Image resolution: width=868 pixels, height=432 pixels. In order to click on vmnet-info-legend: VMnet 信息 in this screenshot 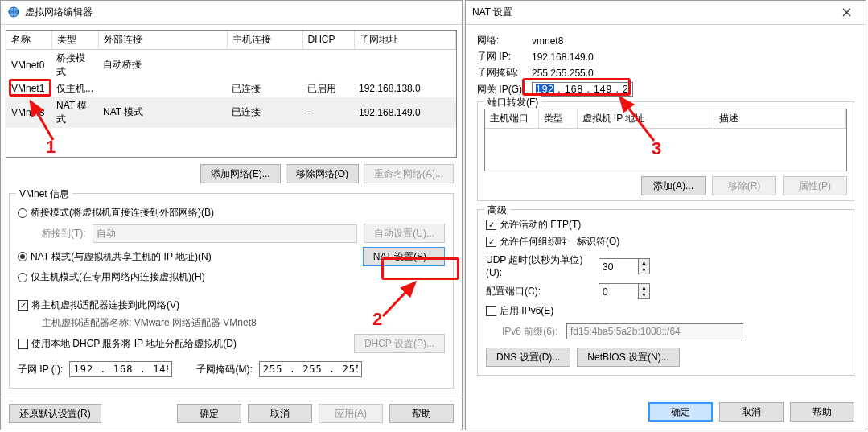, I will do `click(44, 195)`.